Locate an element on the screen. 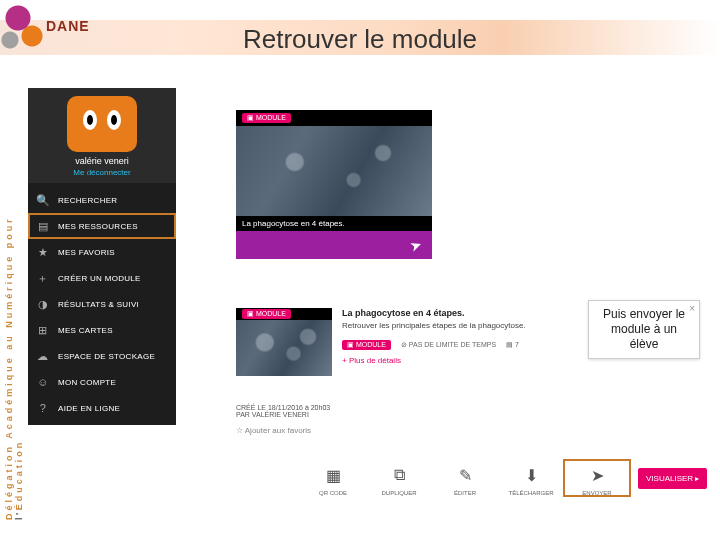  action-send: ➤ENVOYER is located at coordinates (597, 478).